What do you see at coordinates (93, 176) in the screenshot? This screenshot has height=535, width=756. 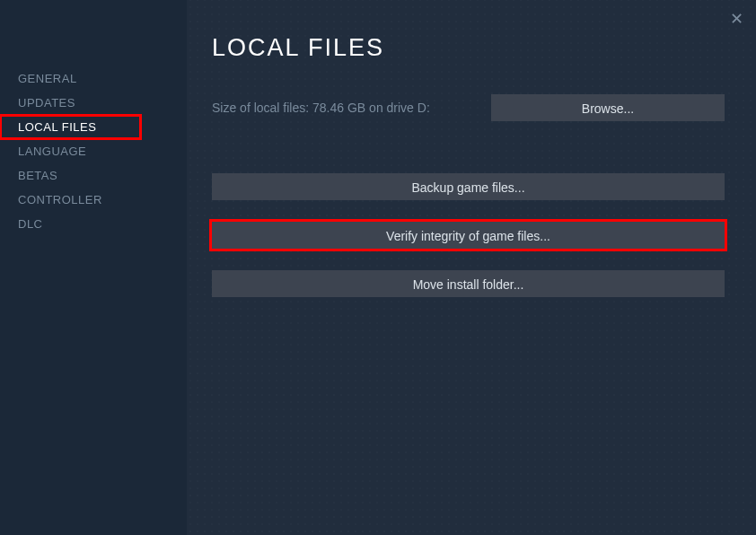 I see `sidebar-item-betas: BETAS` at bounding box center [93, 176].